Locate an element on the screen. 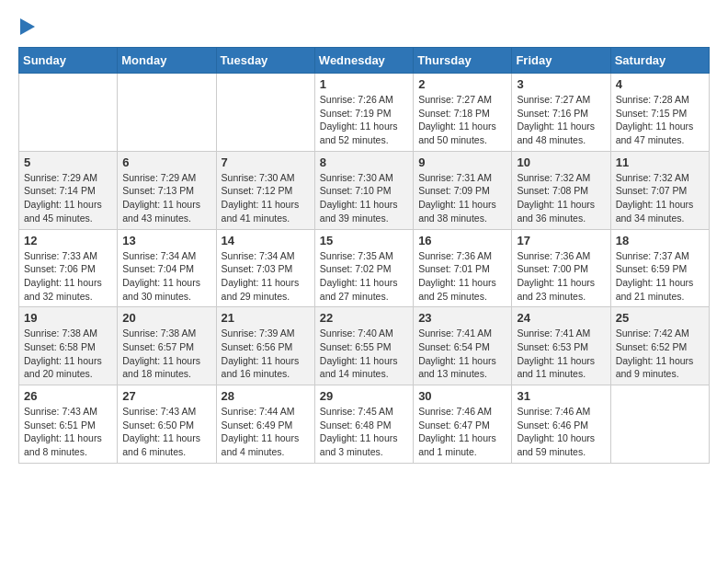  day-of-week-header: Tuesday is located at coordinates (265, 61).